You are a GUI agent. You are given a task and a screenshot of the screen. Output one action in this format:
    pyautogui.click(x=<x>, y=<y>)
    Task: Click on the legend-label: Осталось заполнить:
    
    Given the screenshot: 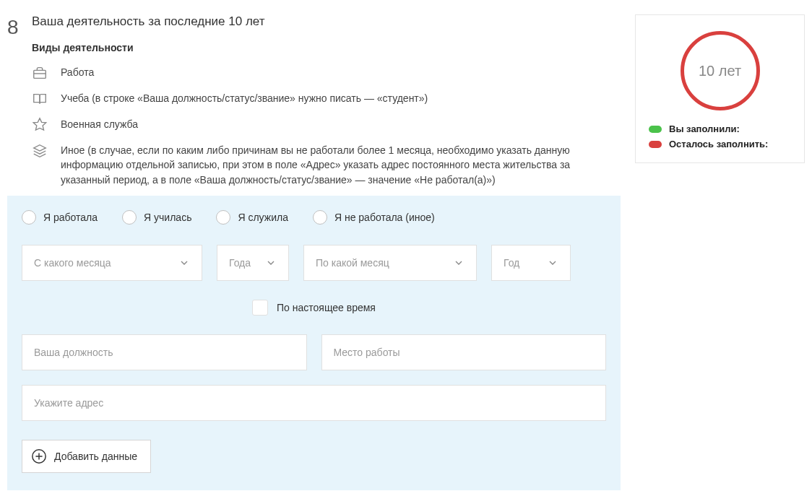 What is the action you would take?
    pyautogui.click(x=718, y=144)
    